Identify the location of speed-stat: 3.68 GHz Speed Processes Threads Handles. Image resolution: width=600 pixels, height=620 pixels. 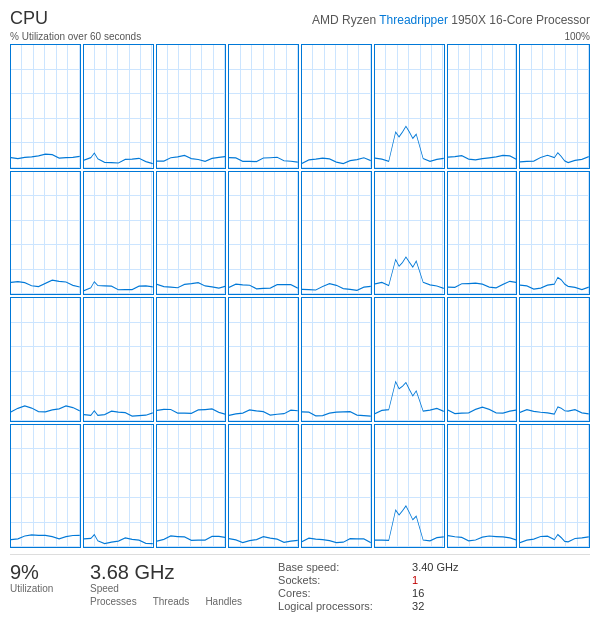
(166, 584).